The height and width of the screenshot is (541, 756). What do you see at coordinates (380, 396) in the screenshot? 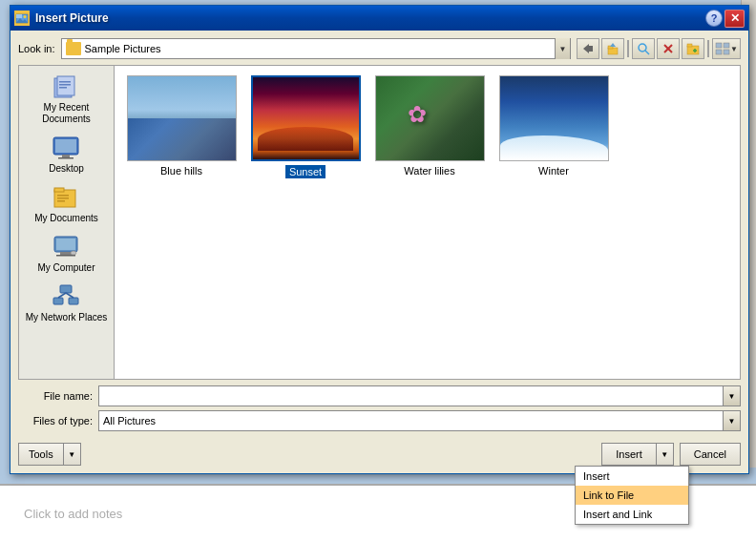
I see `file-name-row: File name: ▼` at bounding box center [380, 396].